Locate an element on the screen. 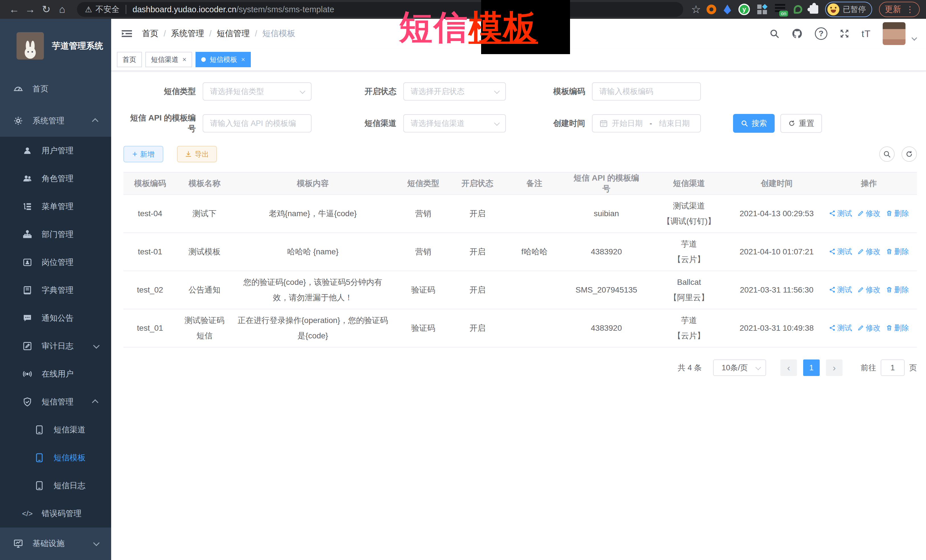 The image size is (926, 560). sidebar-item-menus: 菜单管理 is located at coordinates (56, 207).